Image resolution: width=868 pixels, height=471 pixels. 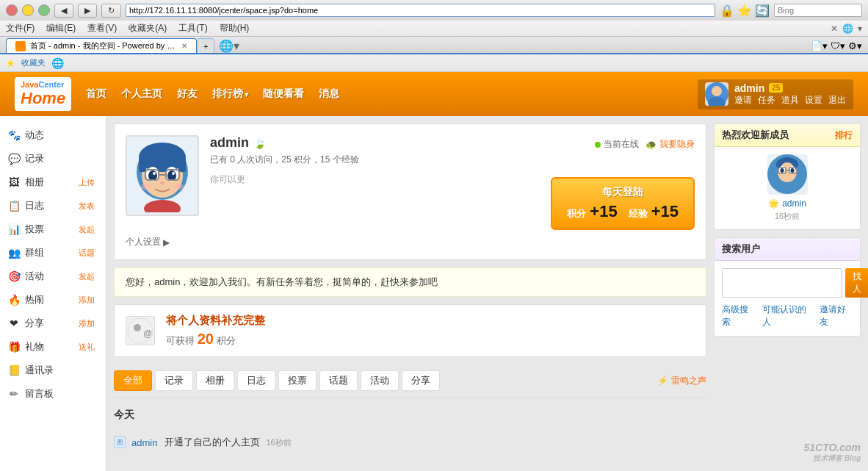 I want to click on refresh-button: ↻, so click(x=112, y=10).